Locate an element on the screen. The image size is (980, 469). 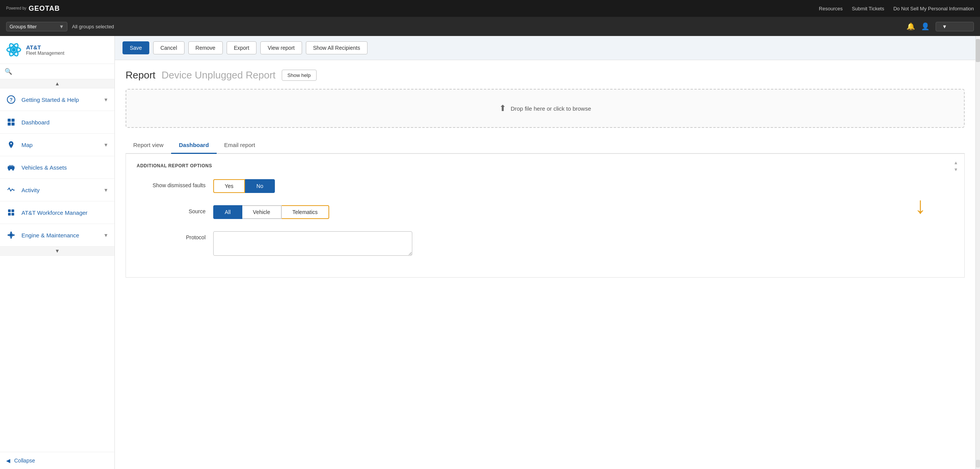
sidebar-header: AT&T Fleet Management is located at coordinates (57, 50).